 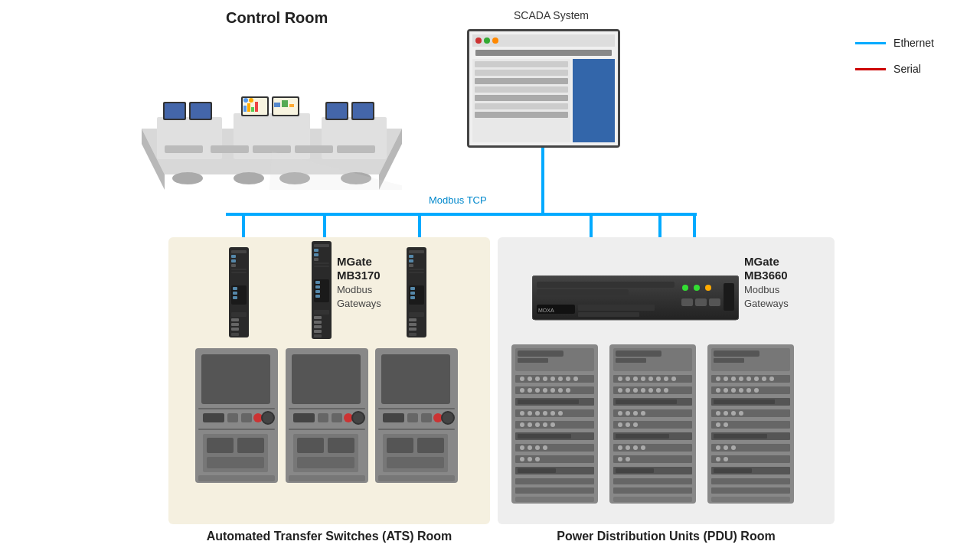 What do you see at coordinates (907, 69) in the screenshot?
I see `serial-label: Serial` at bounding box center [907, 69].